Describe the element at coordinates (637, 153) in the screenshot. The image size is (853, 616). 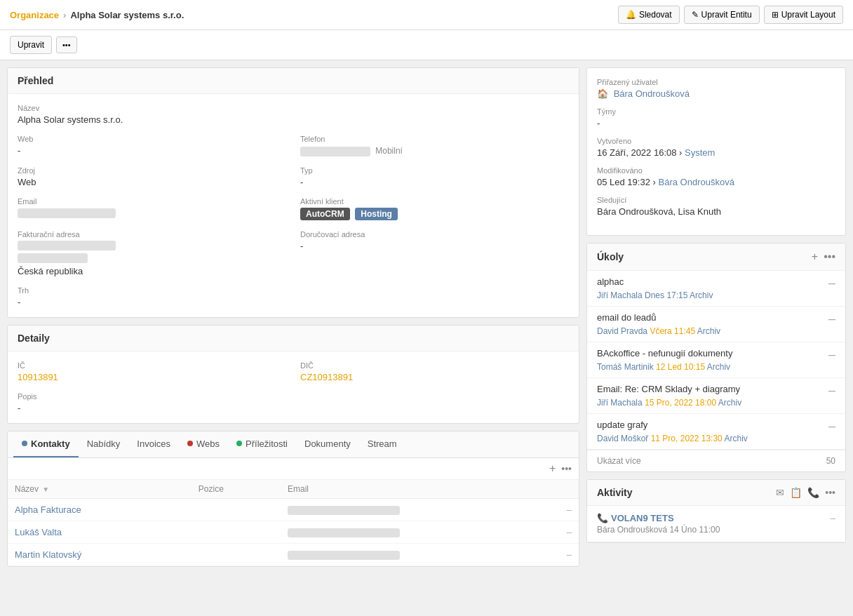
I see `vytvoreno-date: 16 Září, 2022 16:08` at that location.